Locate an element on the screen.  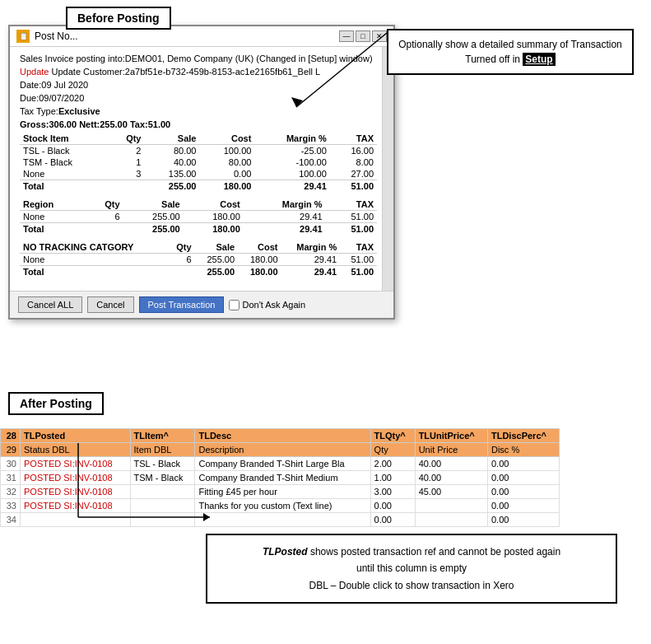
cancel-all-button: Cancel ALL is located at coordinates (50, 305).